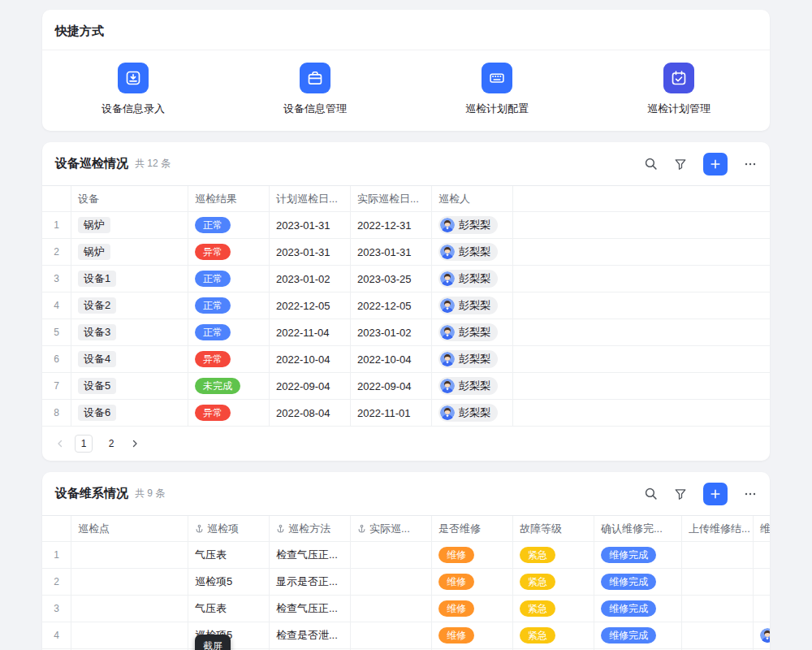 This screenshot has width=812, height=650. What do you see at coordinates (473, 528) in the screenshot?
I see `col-repair: 是否维修` at bounding box center [473, 528].